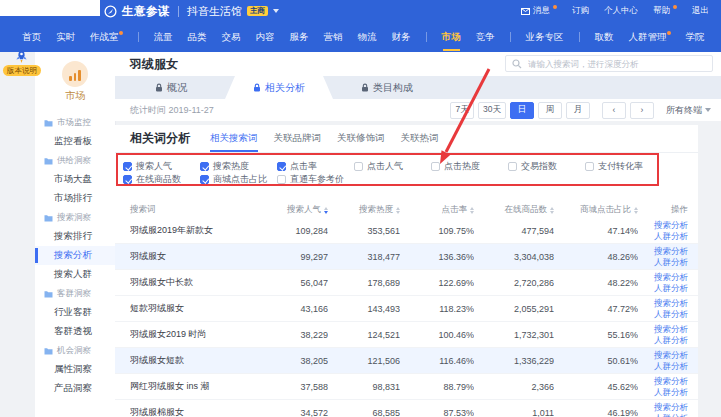 This screenshot has width=721, height=417. What do you see at coordinates (624, 166) in the screenshot?
I see `metric-checkbox: 支付转化率` at bounding box center [624, 166].